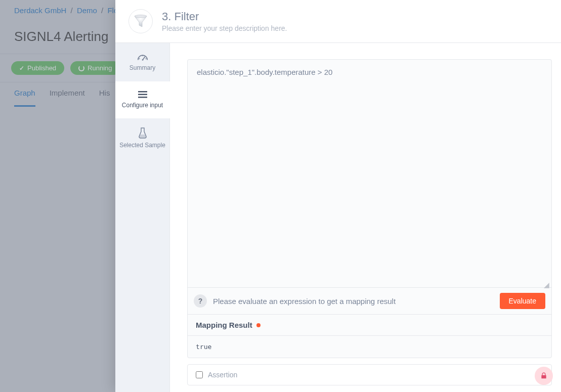  I want to click on mapping-result-label: Mapping Result, so click(224, 325).